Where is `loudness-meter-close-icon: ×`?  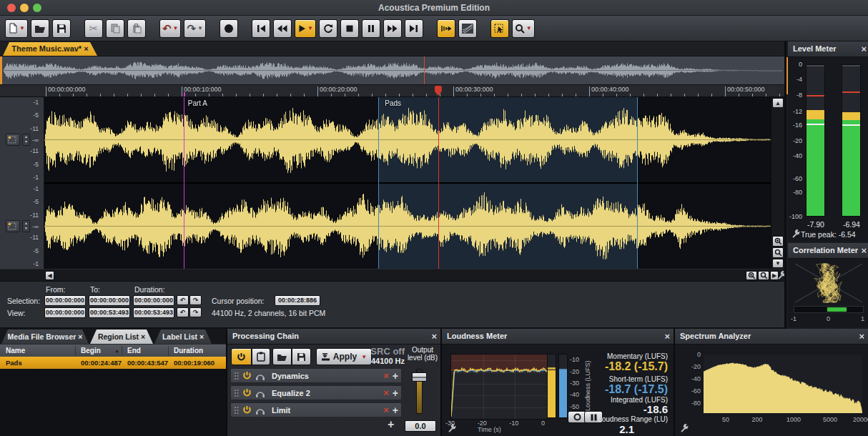 loudness-meter-close-icon: × is located at coordinates (667, 336).